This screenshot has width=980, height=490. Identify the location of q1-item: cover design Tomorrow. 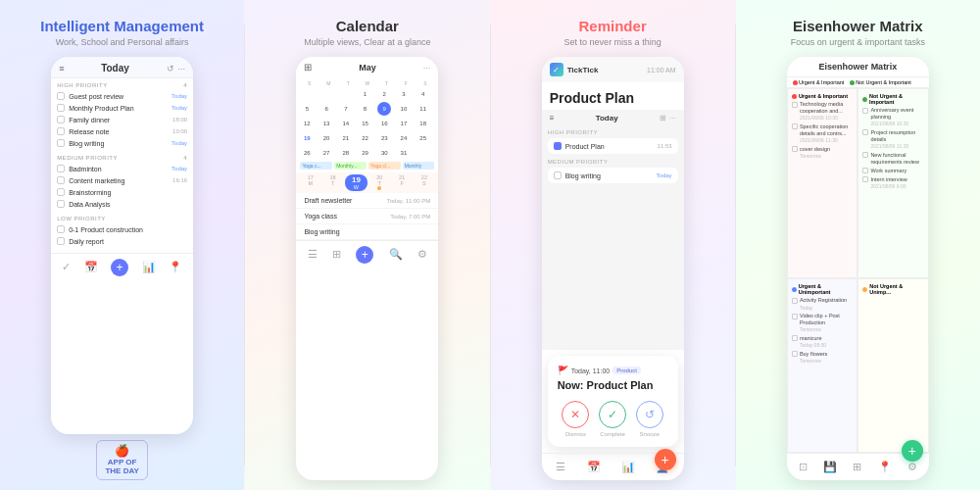
(823, 153).